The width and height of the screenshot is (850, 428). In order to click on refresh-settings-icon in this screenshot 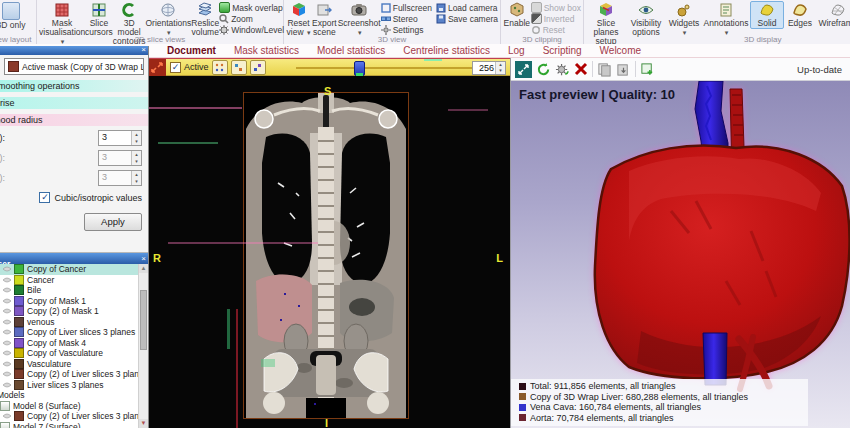, I will do `click(562, 70)`.